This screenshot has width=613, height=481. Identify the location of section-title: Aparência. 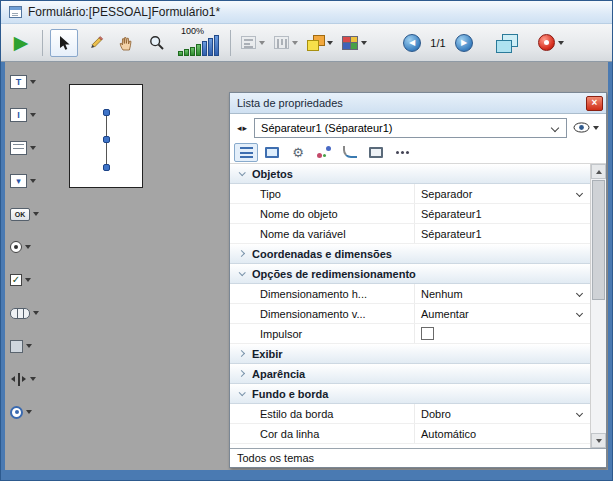
(278, 374).